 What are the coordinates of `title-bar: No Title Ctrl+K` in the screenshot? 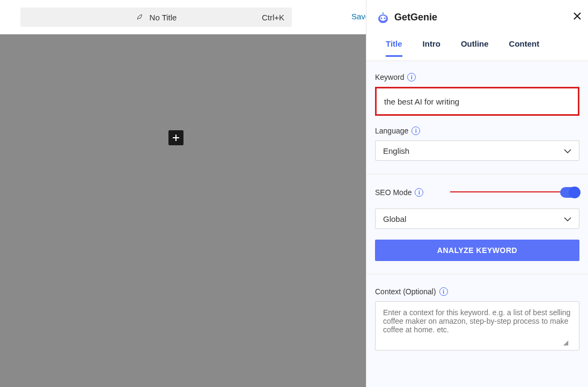 It's located at (156, 17).